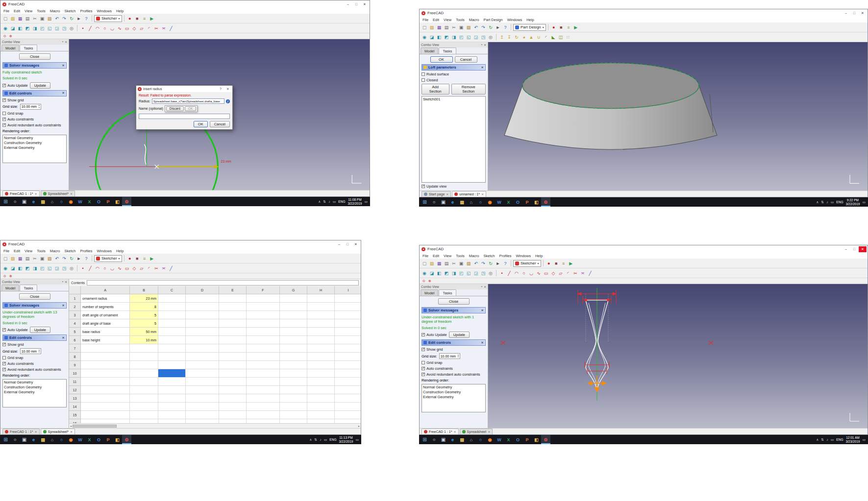 This screenshot has height=501, width=868. I want to click on constraint-icon: ⊙, so click(424, 281).